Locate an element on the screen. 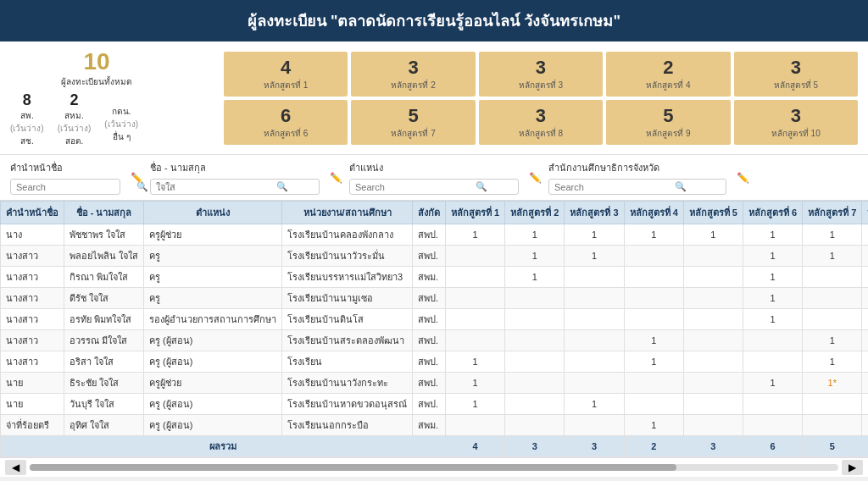 Image resolution: width=868 pixels, height=481 pixels. filter-position-wrap: 🔍 is located at coordinates (434, 186).